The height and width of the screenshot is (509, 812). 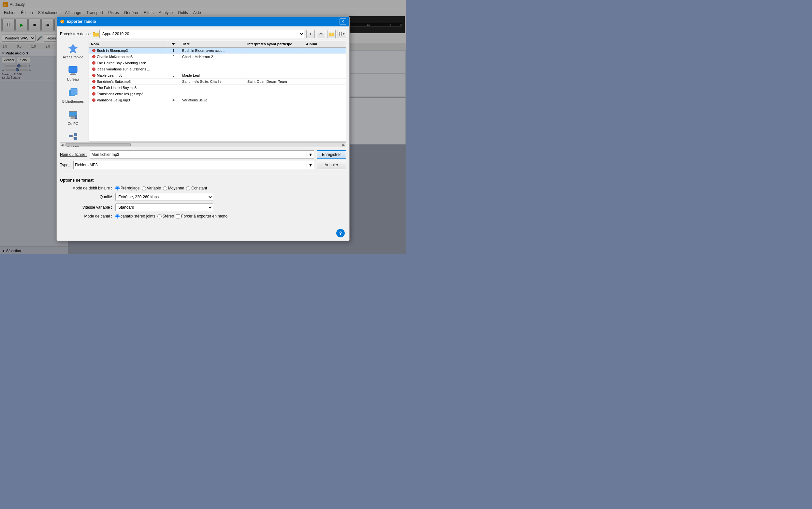 What do you see at coordinates (73, 91) in the screenshot?
I see `browser-sidebar: Accès rapide Bureau` at bounding box center [73, 91].